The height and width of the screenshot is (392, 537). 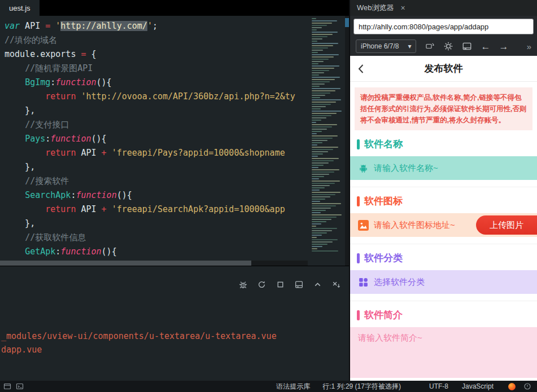 I want to click on forward-arrow: →, so click(x=504, y=46).